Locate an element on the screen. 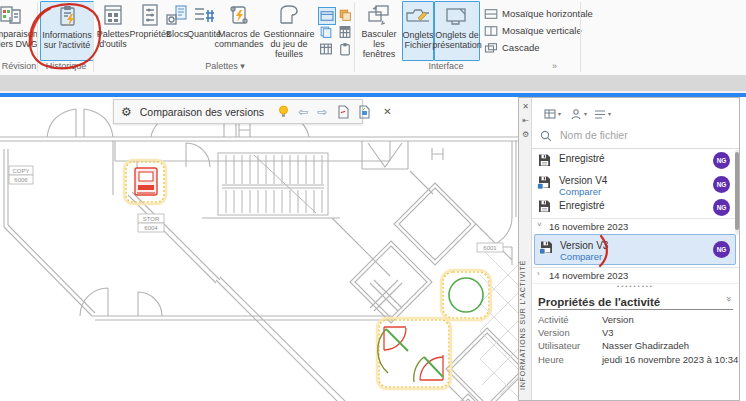 Image resolution: width=746 pixels, height=401 pixels. sheet-set-manager-button: Gestionnaire du jeu de feuilles is located at coordinates (289, 30).